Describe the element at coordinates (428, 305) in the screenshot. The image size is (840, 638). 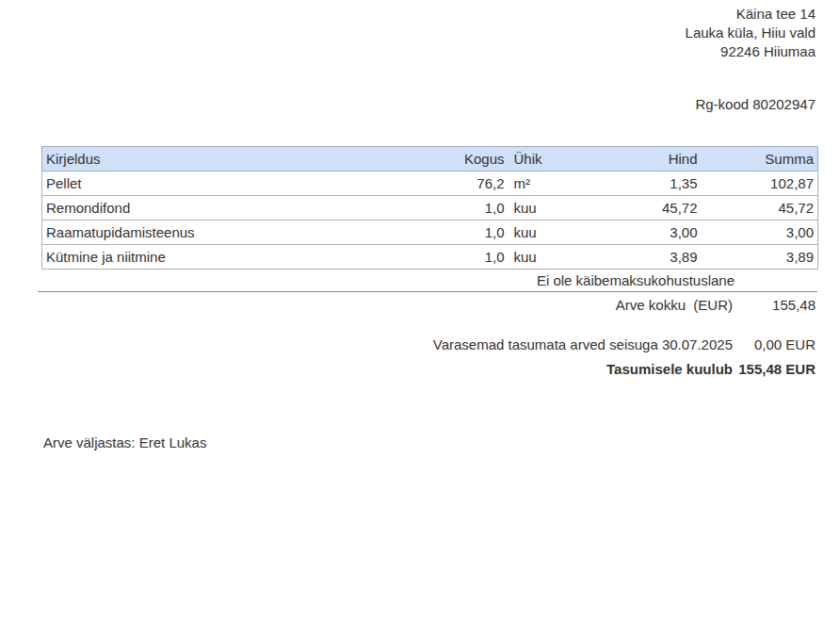
I see `invoice-total-row: Arve kokku (EUR) 155,48` at that location.